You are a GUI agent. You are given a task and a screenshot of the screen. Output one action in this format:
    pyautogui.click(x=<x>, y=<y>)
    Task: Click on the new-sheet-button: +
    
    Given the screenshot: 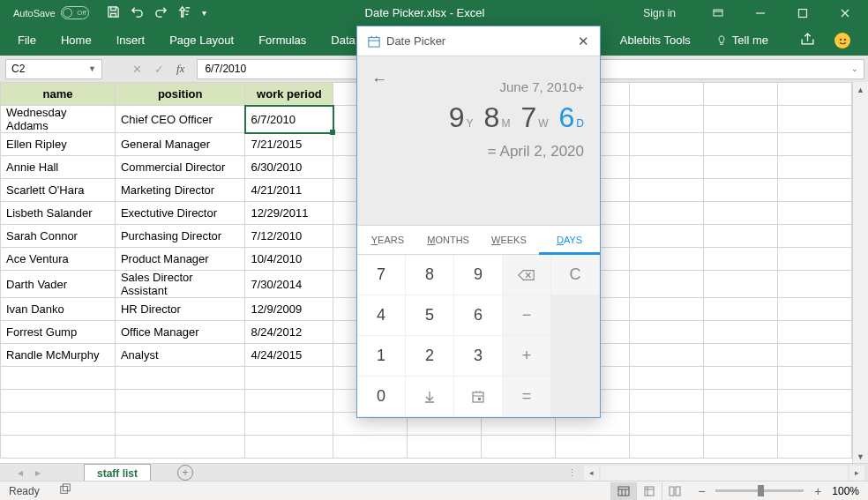 What is the action you would take?
    pyautogui.click(x=185, y=473)
    